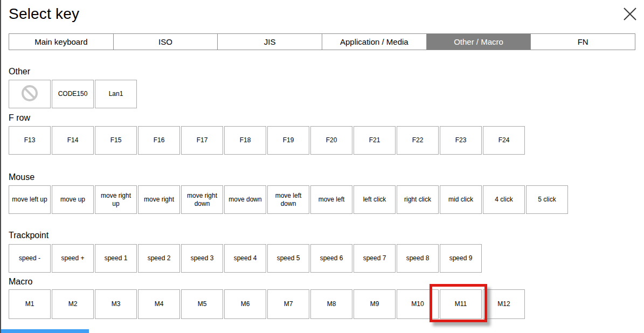 Image resolution: width=644 pixels, height=333 pixels. I want to click on key-button-speed-1: speed 1, so click(116, 259).